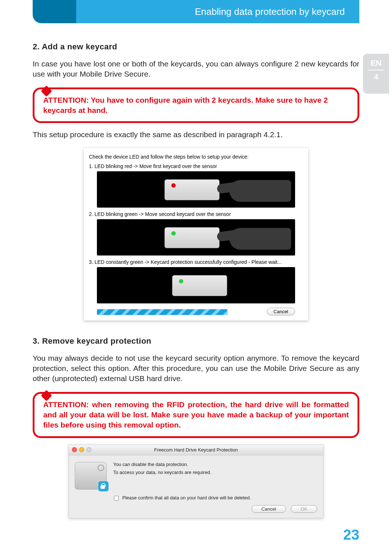 The width and height of the screenshot is (392, 556). I want to click on wizard-cancel-button: Cancel, so click(281, 311).